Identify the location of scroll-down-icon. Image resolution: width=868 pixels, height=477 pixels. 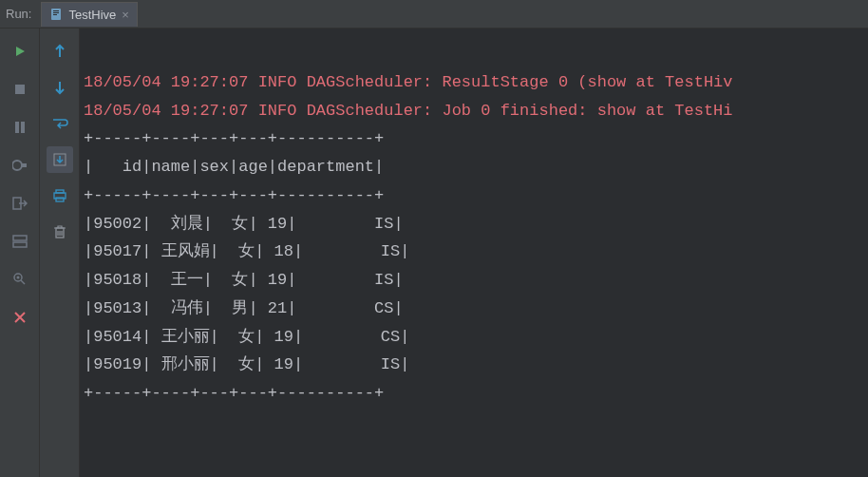
(60, 87).